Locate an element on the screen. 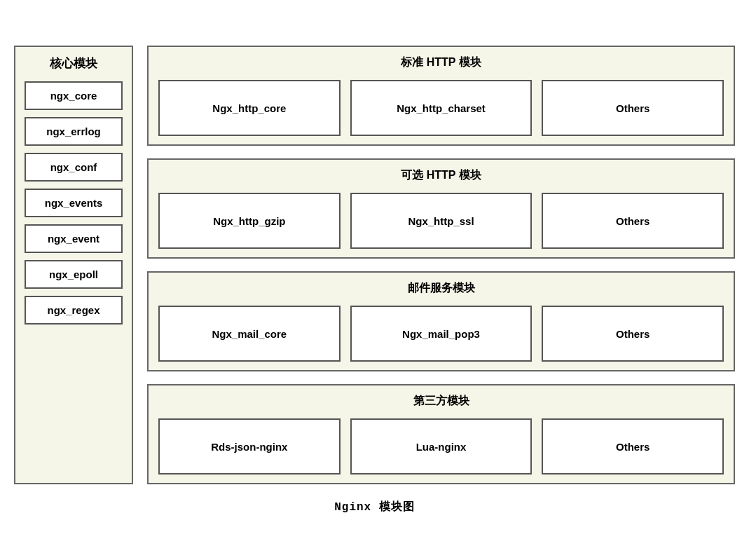 This screenshot has width=749, height=560. module-group-title: 标准 HTTP 模块 is located at coordinates (441, 63).